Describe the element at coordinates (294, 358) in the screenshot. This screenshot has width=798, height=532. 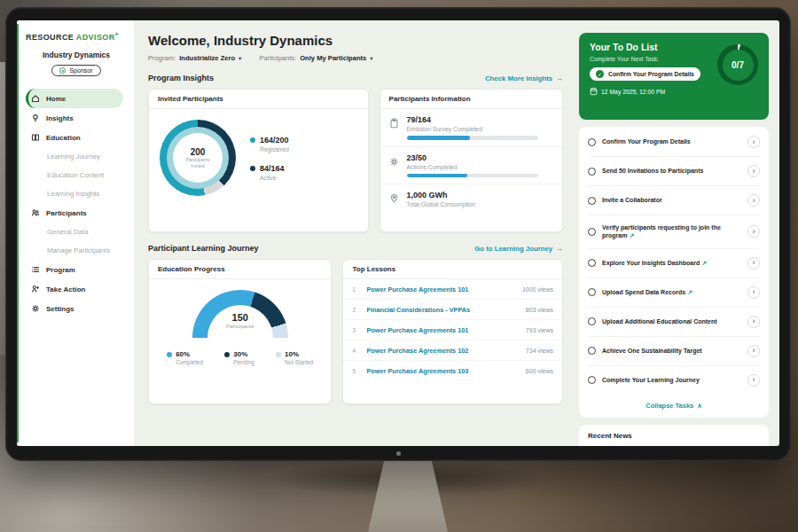
I see `legend-not-started: 10% Not Started` at that location.